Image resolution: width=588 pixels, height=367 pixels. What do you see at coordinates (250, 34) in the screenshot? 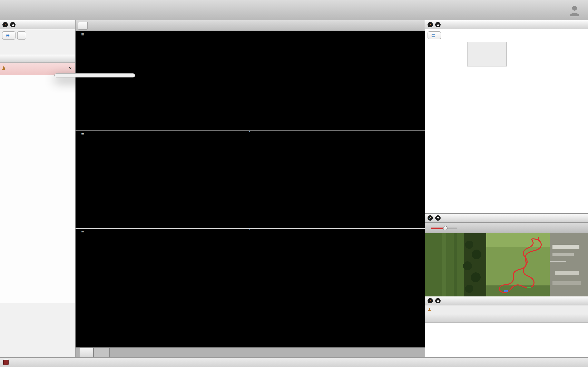
I see `rpm-chart-header: ≡` at bounding box center [250, 34].